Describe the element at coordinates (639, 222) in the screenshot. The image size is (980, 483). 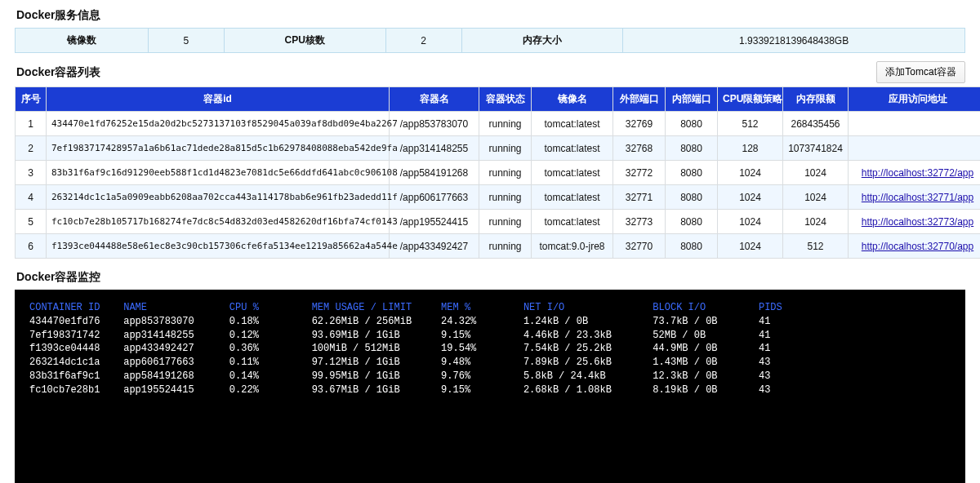
I see `table-cell: 32773` at that location.